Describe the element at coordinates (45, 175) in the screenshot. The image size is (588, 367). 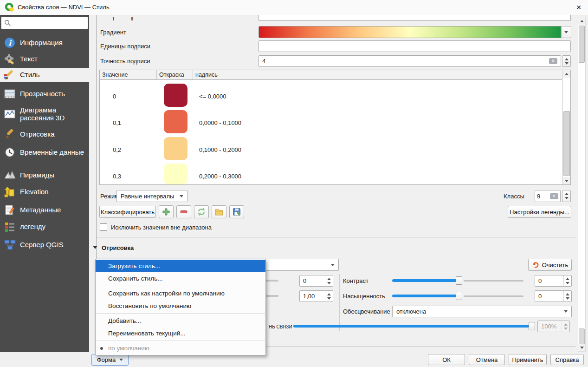
I see `sidebar-item-pyramids: Пирамиды` at that location.